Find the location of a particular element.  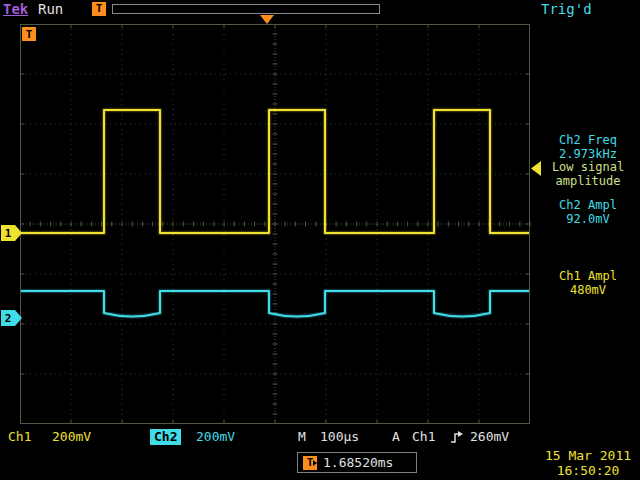

low-signal-warning-line2: amplitude is located at coordinates (588, 182).